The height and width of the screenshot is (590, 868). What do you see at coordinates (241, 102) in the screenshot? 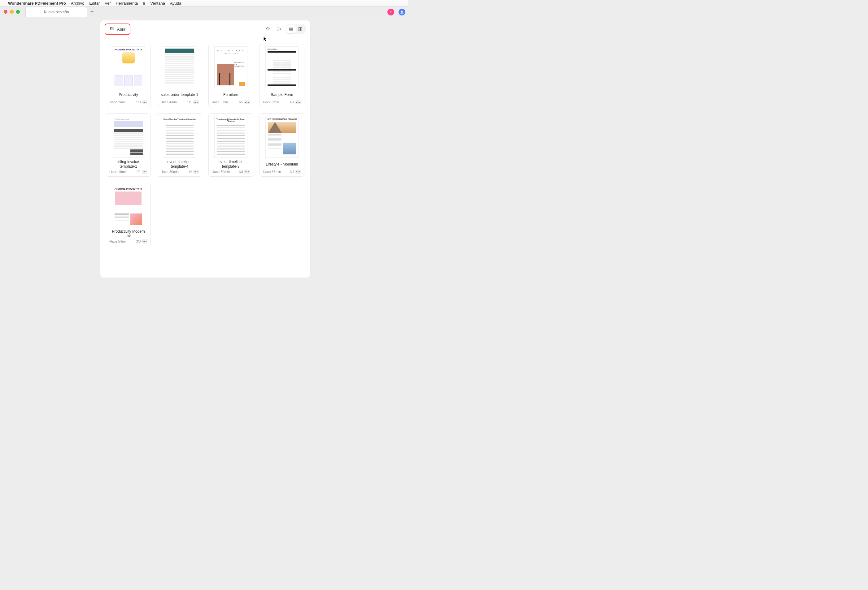
I see `document-page-count: 1/5` at bounding box center [241, 102].